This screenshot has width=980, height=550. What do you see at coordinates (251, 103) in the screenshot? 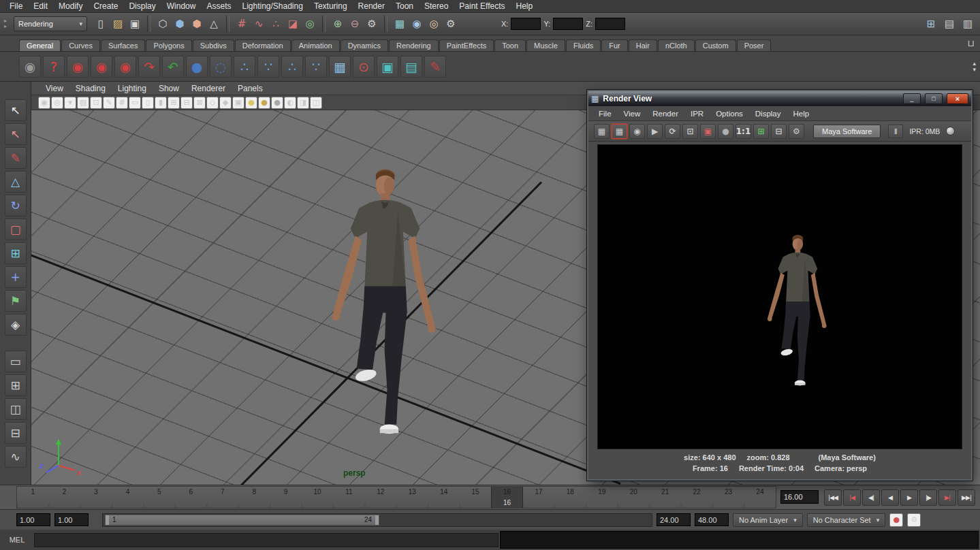
I see `use-all-lights-icon: ●` at bounding box center [251, 103].